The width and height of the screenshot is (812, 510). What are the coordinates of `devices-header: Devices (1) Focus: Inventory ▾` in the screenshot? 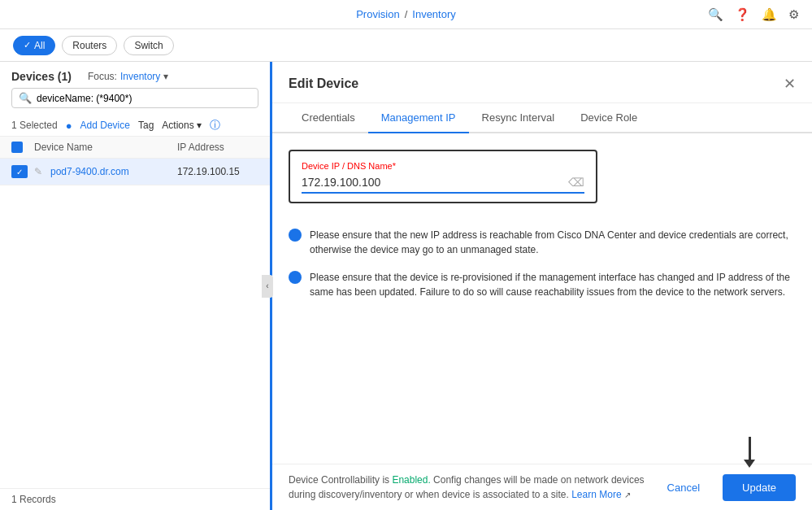 It's located at (135, 75).